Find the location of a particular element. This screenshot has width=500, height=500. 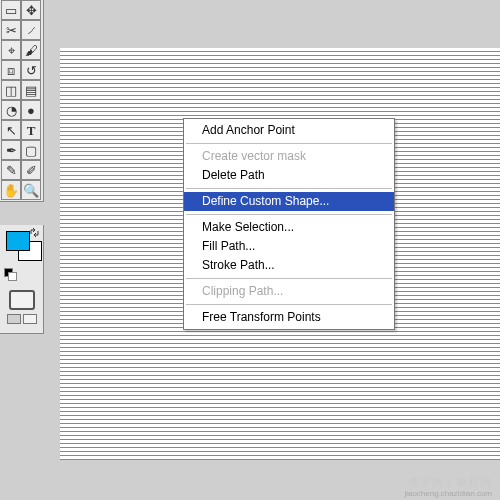

eraser-tool: ◫ is located at coordinates (11, 90).